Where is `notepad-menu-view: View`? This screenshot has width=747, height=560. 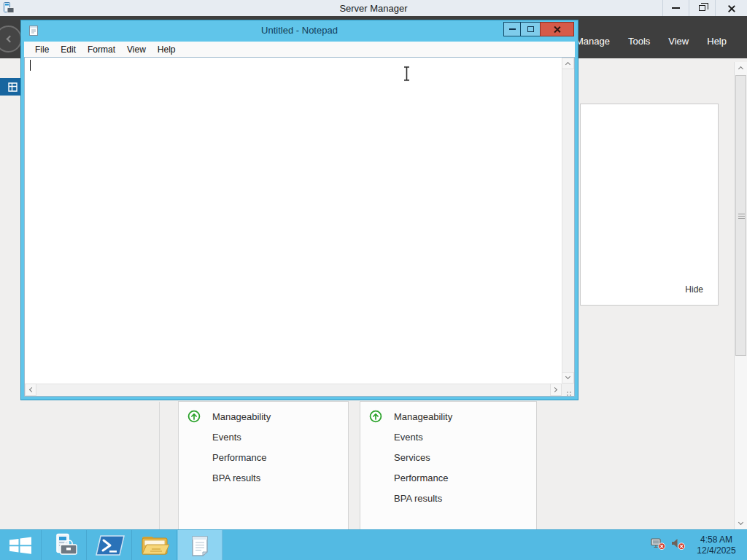 notepad-menu-view: View is located at coordinates (136, 50).